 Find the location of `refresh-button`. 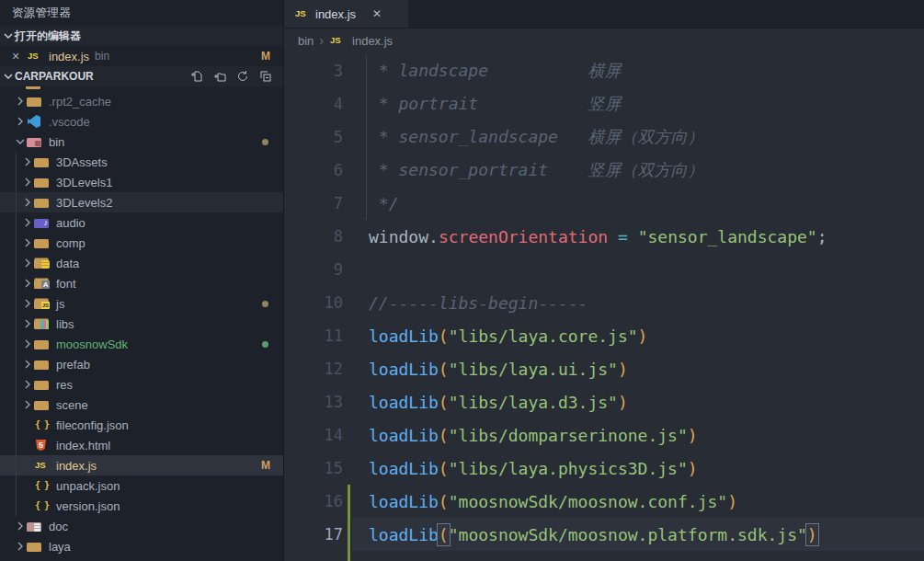

refresh-button is located at coordinates (243, 76).